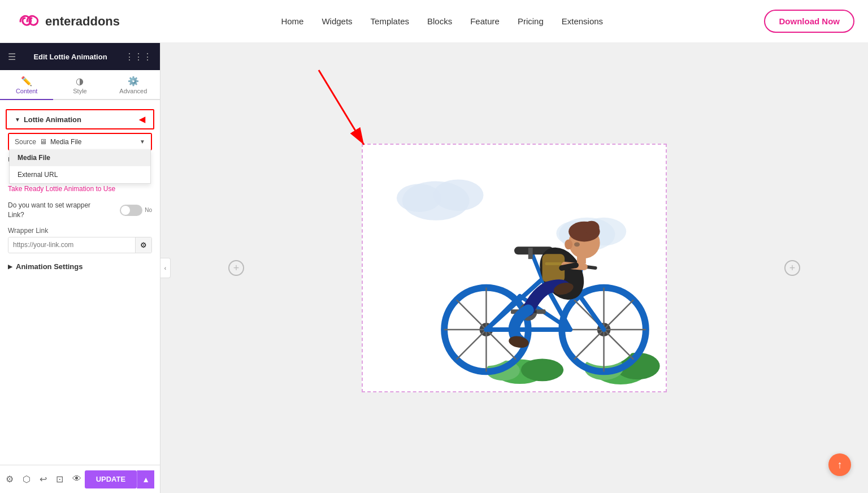 Image resolution: width=868 pixels, height=493 pixels. I want to click on dropdown-media-file: Media File, so click(80, 158).